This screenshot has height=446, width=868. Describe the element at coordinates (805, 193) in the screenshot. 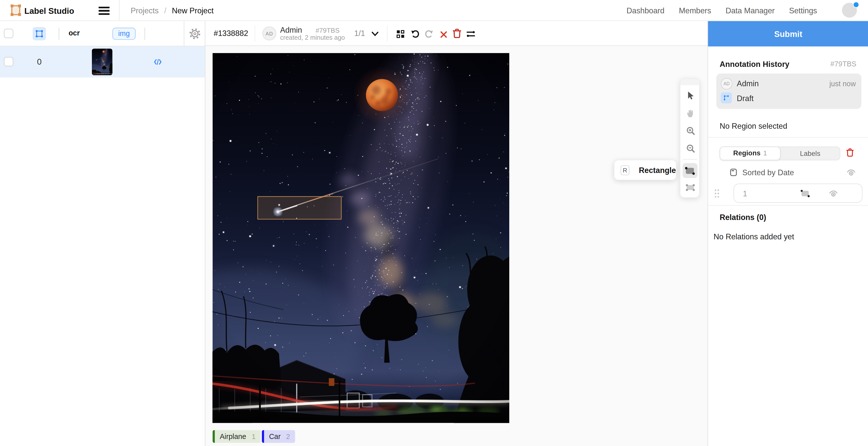

I see `region-rectangle-icon` at that location.